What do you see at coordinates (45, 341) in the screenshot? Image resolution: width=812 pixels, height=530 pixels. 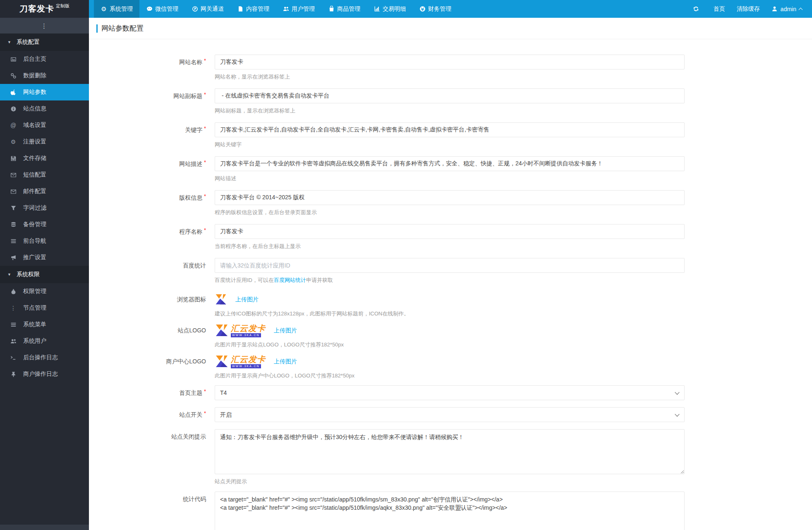 I see `sidebar-item-系统用户: 系统用户` at bounding box center [45, 341].